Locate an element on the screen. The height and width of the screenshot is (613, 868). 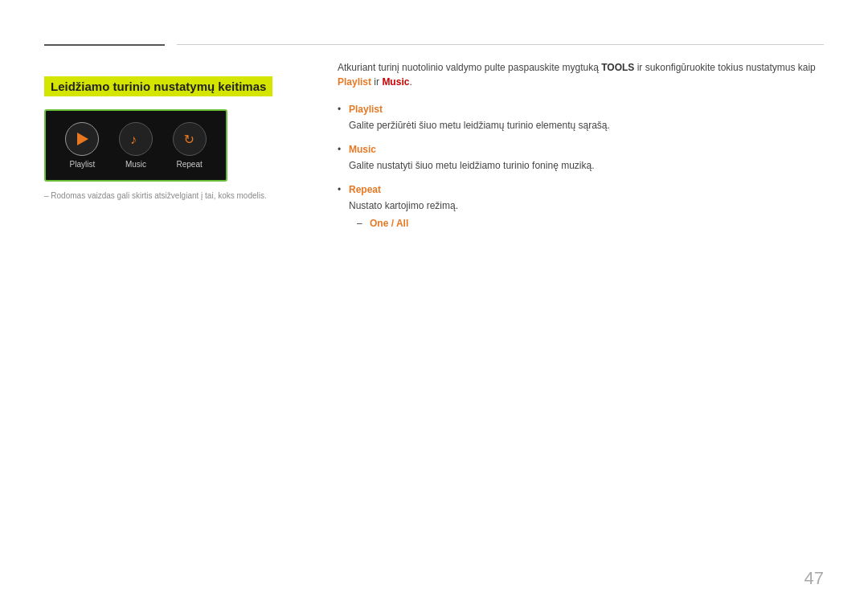
music-icon is located at coordinates (136, 139).